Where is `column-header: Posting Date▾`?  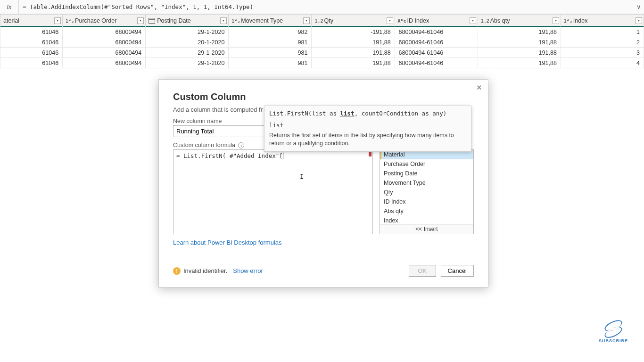
column-header: Posting Date▾ is located at coordinates (187, 21).